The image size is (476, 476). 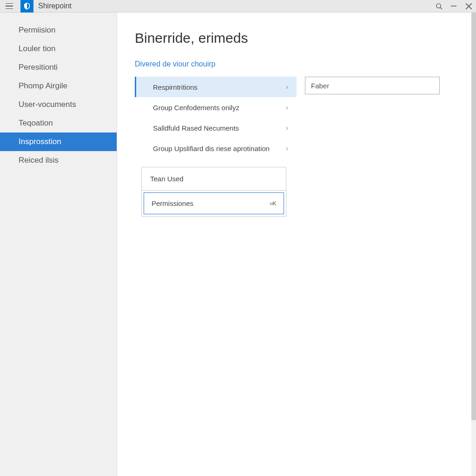 What do you see at coordinates (216, 148) in the screenshot?
I see `setting-item-group-upslifiard: Group Upslifiard dis riese aprotination …` at bounding box center [216, 148].